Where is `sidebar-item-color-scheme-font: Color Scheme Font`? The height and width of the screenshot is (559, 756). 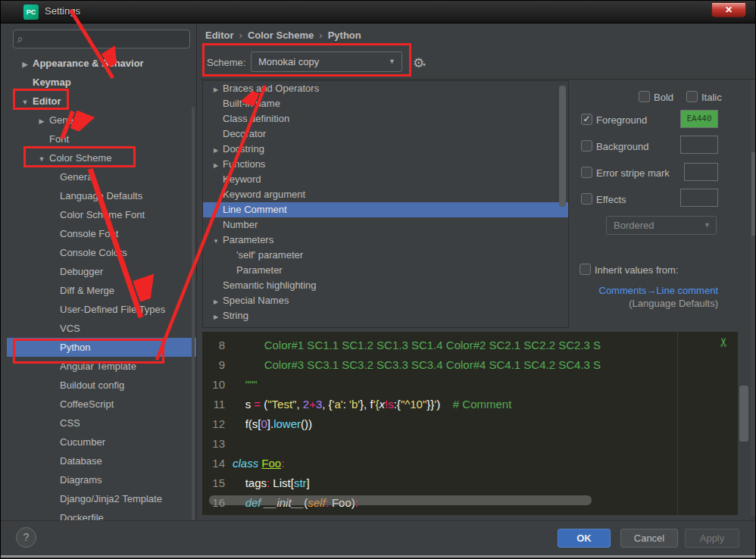 sidebar-item-color-scheme-font: Color Scheme Font is located at coordinates (102, 215).